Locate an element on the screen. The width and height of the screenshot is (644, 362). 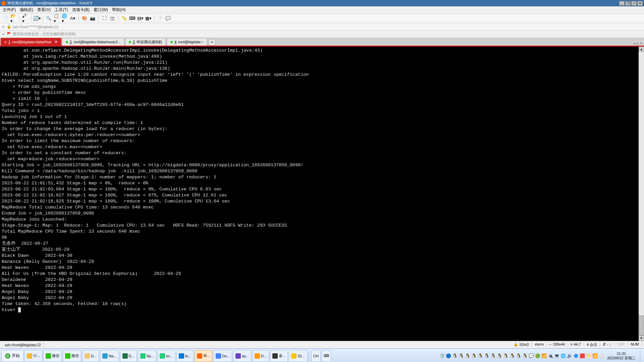
menu-file: 文件(F) is located at coordinates (9, 10).